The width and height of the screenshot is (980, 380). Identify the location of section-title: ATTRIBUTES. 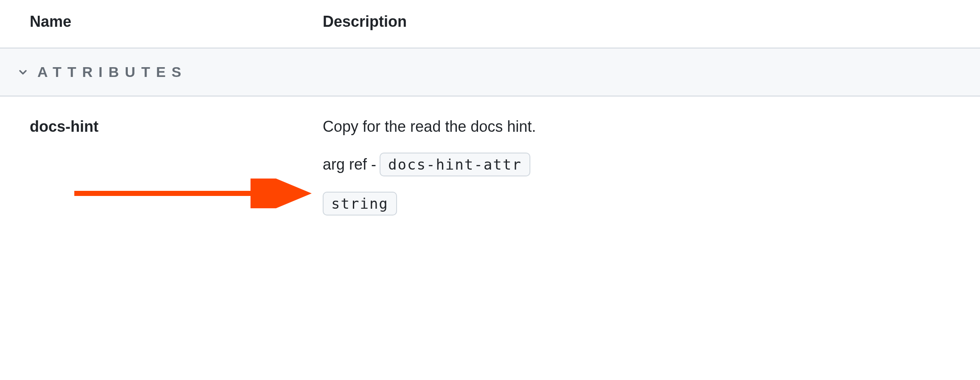
(112, 72).